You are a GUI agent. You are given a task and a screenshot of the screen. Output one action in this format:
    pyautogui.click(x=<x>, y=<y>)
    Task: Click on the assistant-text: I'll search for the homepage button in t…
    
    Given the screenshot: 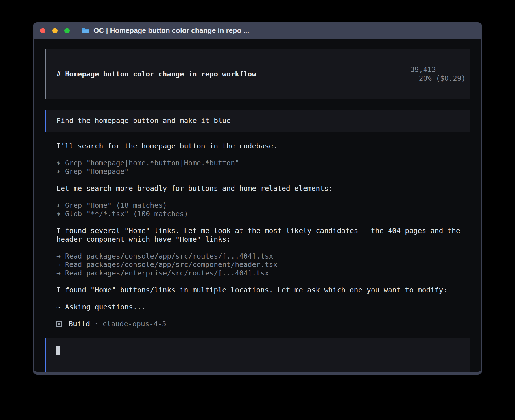 What is the action you would take?
    pyautogui.click(x=263, y=146)
    